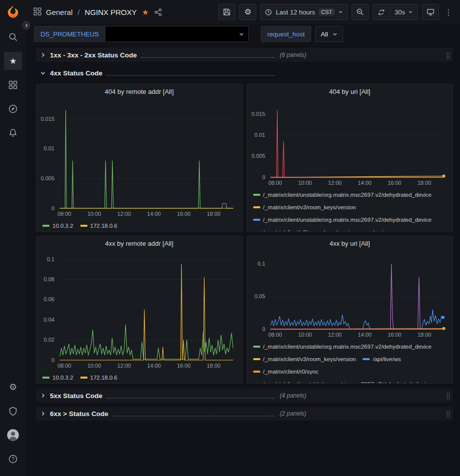 The image size is (460, 476). Describe the element at coordinates (245, 414) in the screenshot. I see `row-6xx-status-code: 6xx > Status Code (2 panels) ⣿` at that location.